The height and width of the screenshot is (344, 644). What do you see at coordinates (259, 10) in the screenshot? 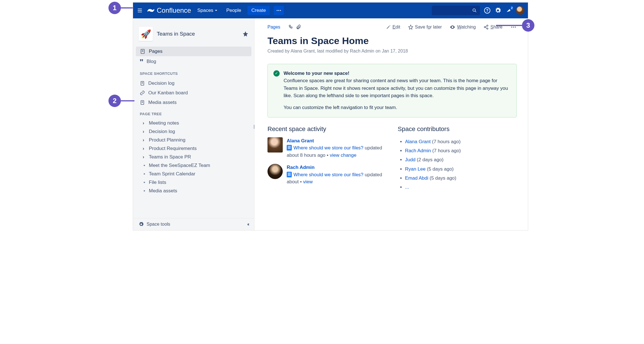
I see `create-button: Create` at bounding box center [259, 10].